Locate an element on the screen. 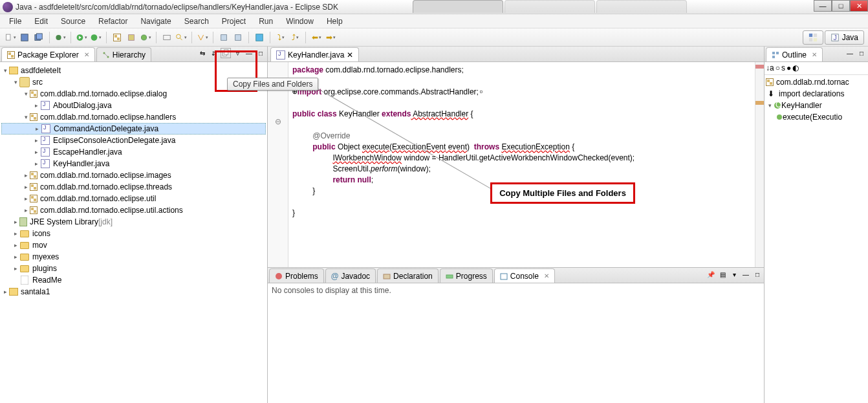  new-package-button is located at coordinates (117, 38).